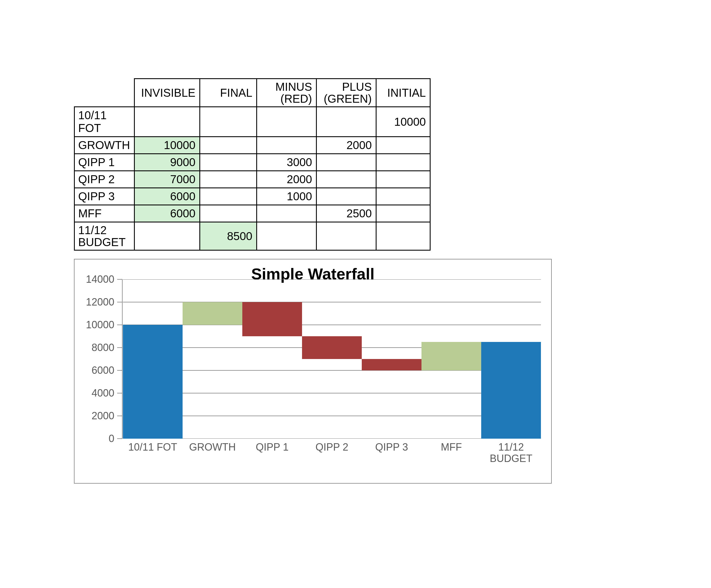  I want to click on col-minus: MINUS (RED), so click(287, 93).